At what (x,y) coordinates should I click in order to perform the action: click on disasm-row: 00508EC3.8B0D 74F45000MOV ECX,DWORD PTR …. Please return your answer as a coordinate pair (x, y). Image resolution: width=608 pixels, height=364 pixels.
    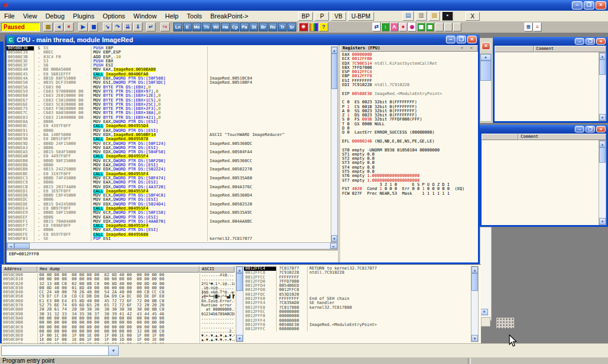
    Looking at the image, I should click on (169, 178).